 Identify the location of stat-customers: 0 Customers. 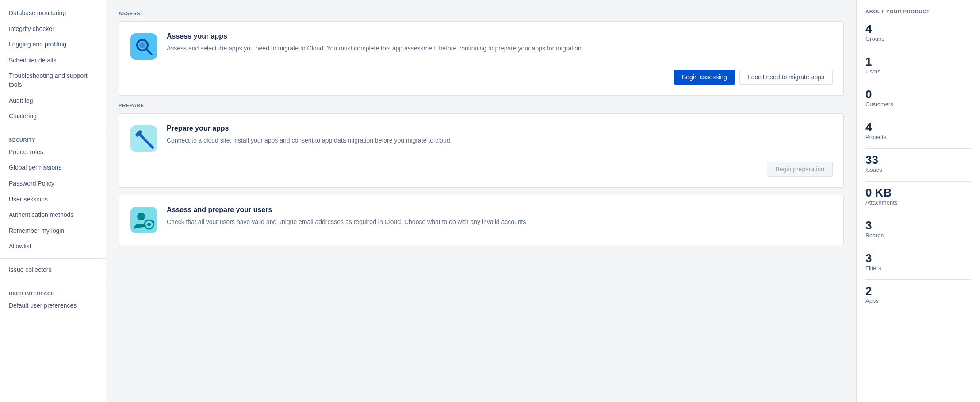
(918, 98).